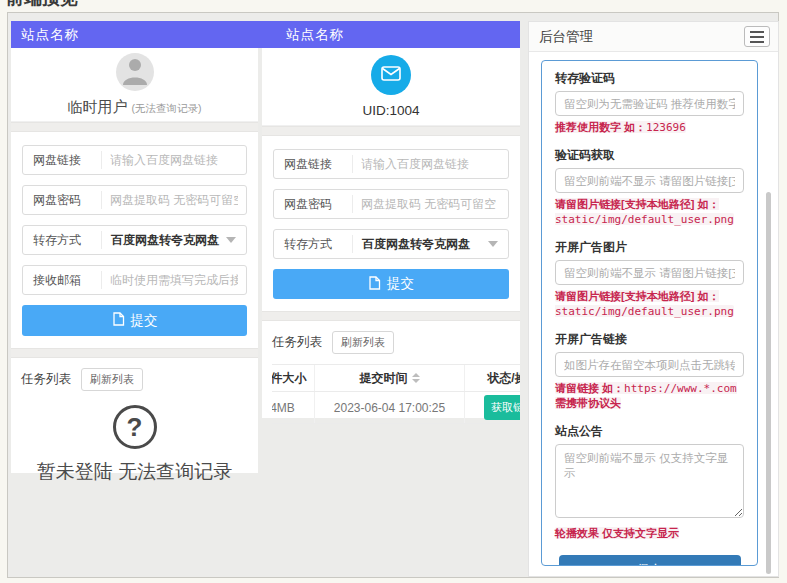 Image resolution: width=787 pixels, height=583 pixels. What do you see at coordinates (650, 248) in the screenshot?
I see `field-label: 开屏广告图片` at bounding box center [650, 248].